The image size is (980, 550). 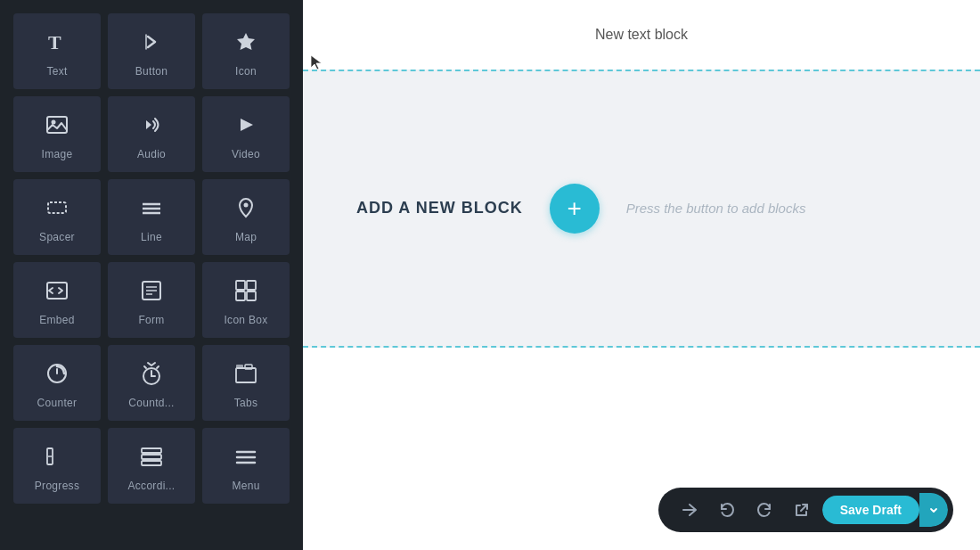 What do you see at coordinates (246, 154) in the screenshot?
I see `widget-video-label: Video` at bounding box center [246, 154].